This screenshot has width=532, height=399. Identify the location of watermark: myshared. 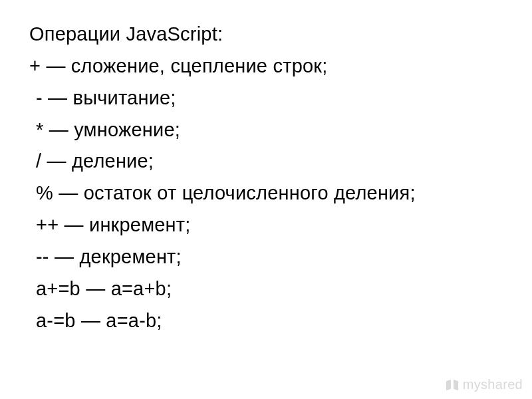
(484, 384).